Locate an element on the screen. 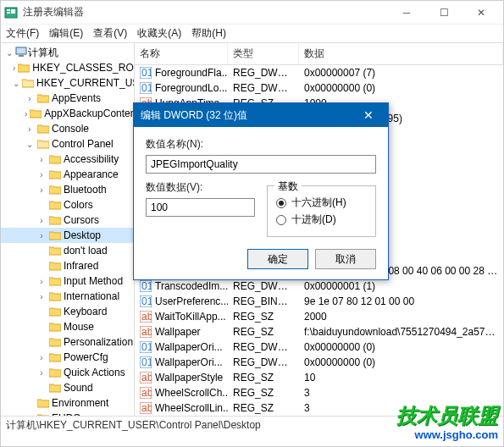 The image size is (504, 447). computer-icon is located at coordinates (21, 52).